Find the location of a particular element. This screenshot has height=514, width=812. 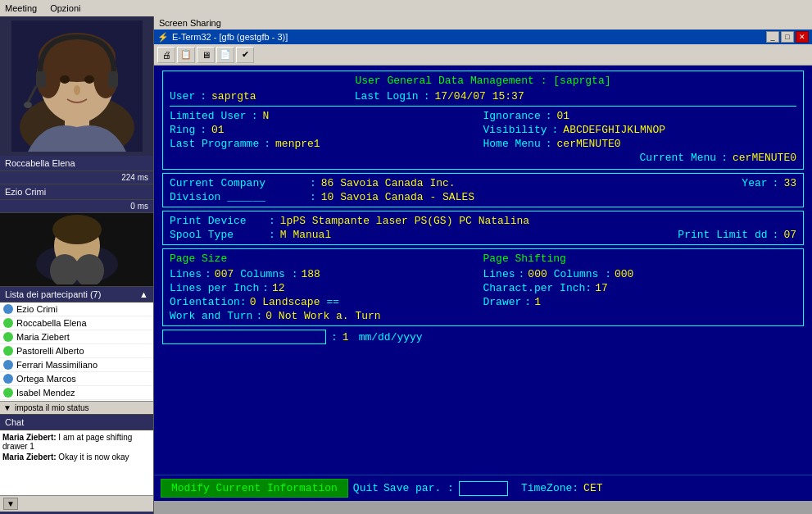

last-programme-label: Last Programme is located at coordinates (215, 144).